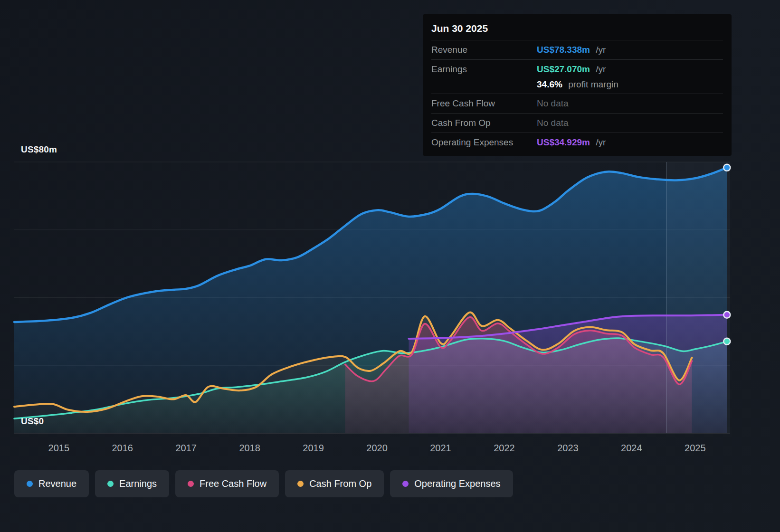  What do you see at coordinates (250, 448) in the screenshot?
I see `x-axis-label: 2018` at bounding box center [250, 448].